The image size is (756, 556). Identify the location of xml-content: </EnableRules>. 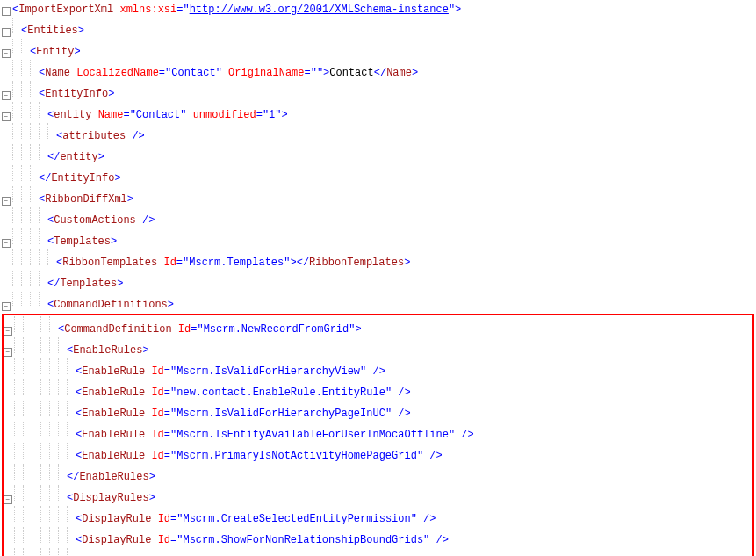
(409, 477).